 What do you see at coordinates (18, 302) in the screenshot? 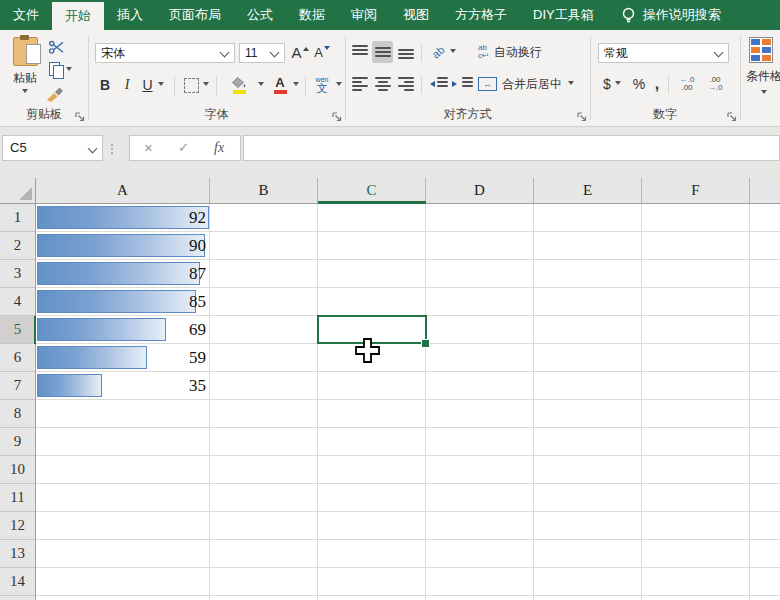
I see `row-header-4: 4` at bounding box center [18, 302].